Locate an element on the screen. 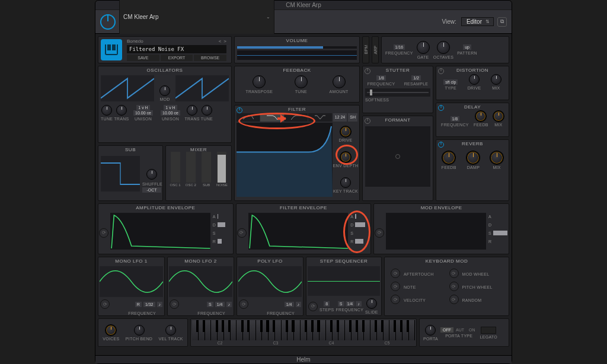  bank-prev-button: < is located at coordinates (221, 41).